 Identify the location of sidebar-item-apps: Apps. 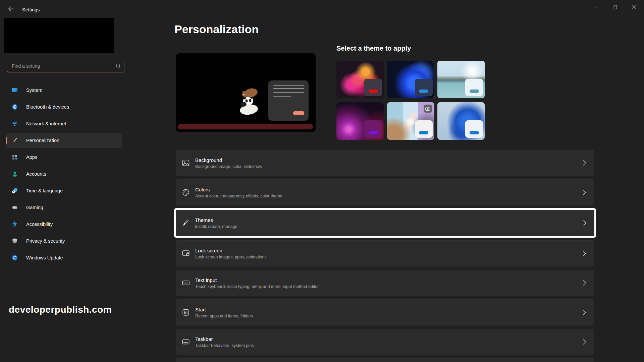
(64, 157).